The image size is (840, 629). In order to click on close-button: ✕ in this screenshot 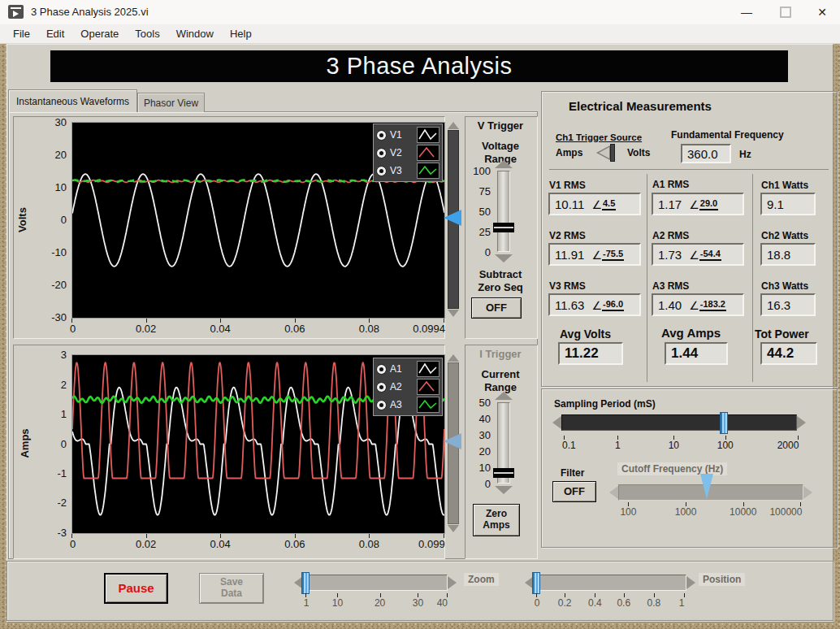, I will do `click(822, 12)`.